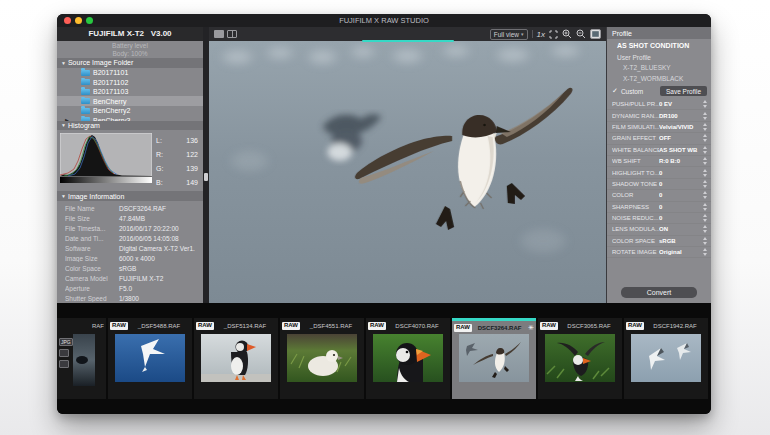 Image resolution: width=770 pixels, height=435 pixels. What do you see at coordinates (206, 177) in the screenshot?
I see `divider-handle-icon` at bounding box center [206, 177].